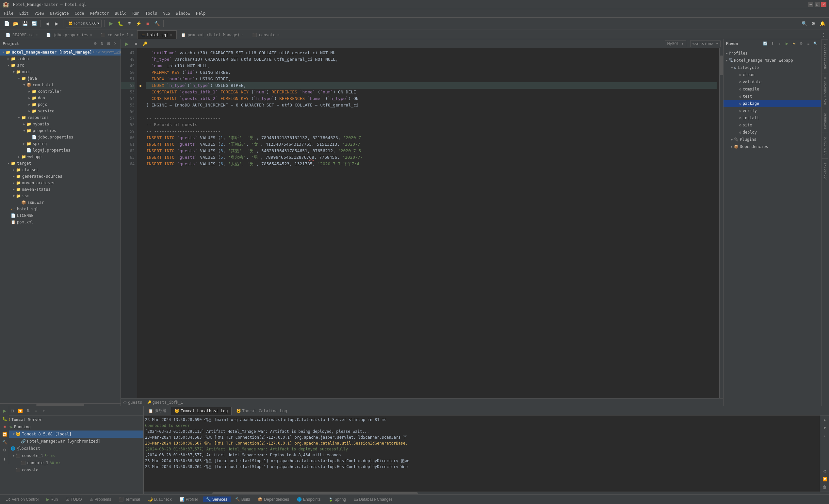 This screenshot has height=504, width=829. What do you see at coordinates (72, 420) in the screenshot?
I see `services-tomcat-server: ▼ 🐱 Tomcat Server` at bounding box center [72, 420].